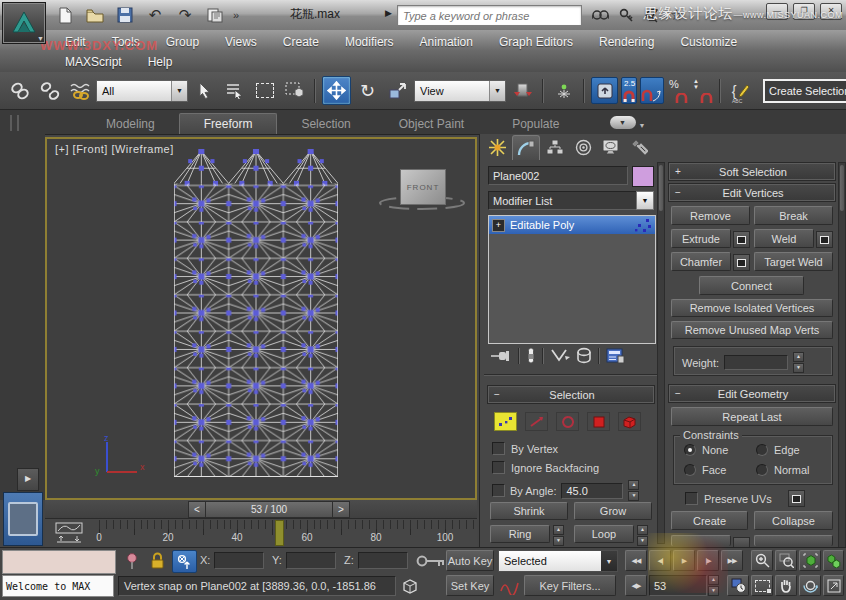  Describe the element at coordinates (269, 510) in the screenshot. I see `time-slider-button: 53 / 100` at that location.